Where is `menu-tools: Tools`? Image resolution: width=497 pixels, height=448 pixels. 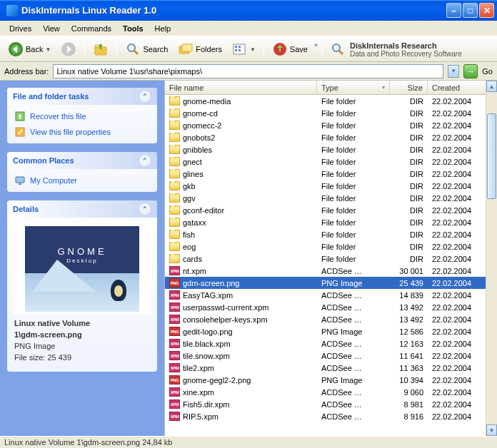
menu-tools: Tools is located at coordinates (133, 29).